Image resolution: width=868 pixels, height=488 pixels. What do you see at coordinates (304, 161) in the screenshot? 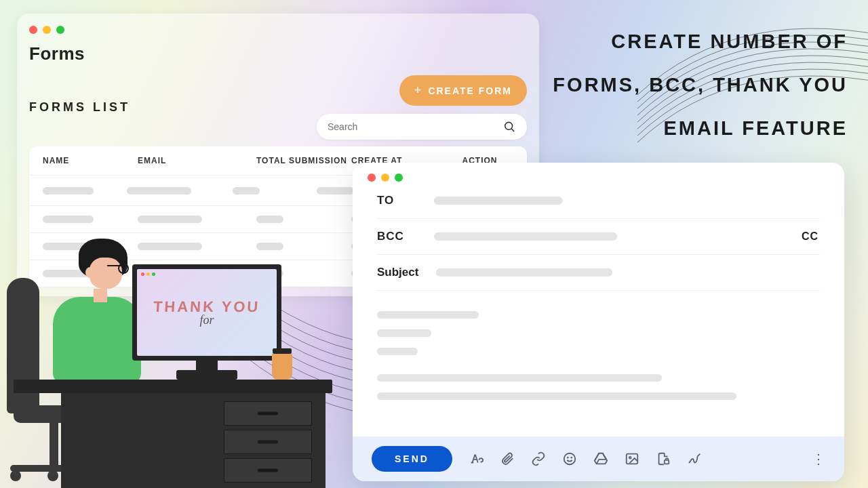
I see `col-total: TOTAL SUBMISSION` at bounding box center [304, 161].